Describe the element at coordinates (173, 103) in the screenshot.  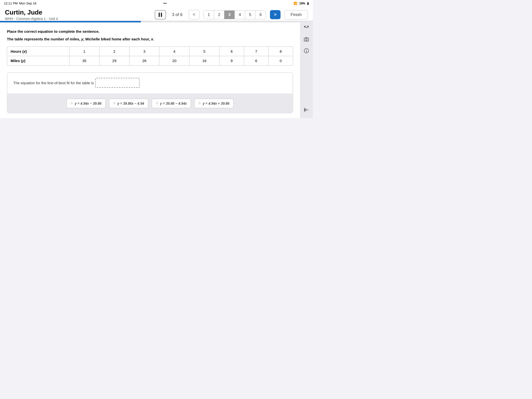
I see `answer-math-3: y = 39.86 − 4.94x` at that location.